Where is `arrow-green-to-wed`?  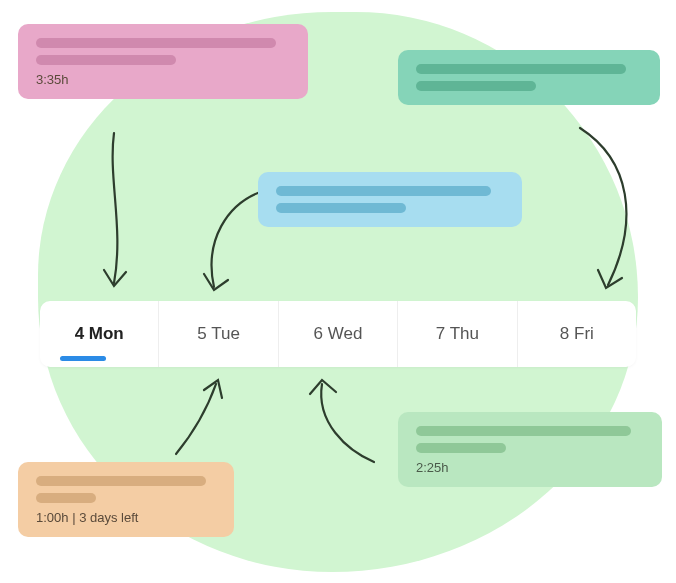 arrow-green-to-wed is located at coordinates (341, 422).